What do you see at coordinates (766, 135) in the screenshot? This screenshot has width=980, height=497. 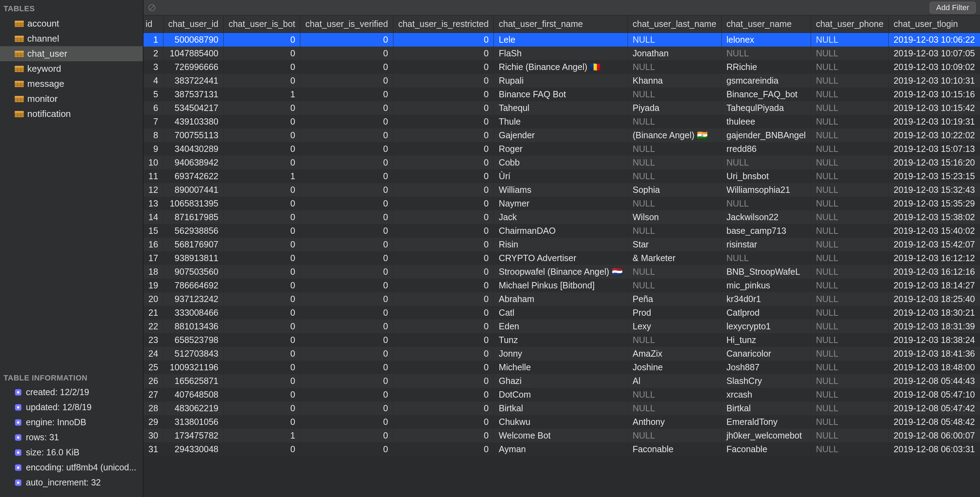 I see `cell: gajender_BNBAngel` at bounding box center [766, 135].